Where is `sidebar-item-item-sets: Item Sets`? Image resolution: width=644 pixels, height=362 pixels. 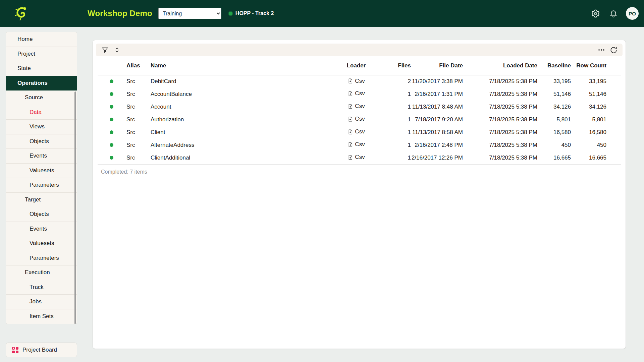
sidebar-item-item-sets: Item Sets is located at coordinates (42, 317).